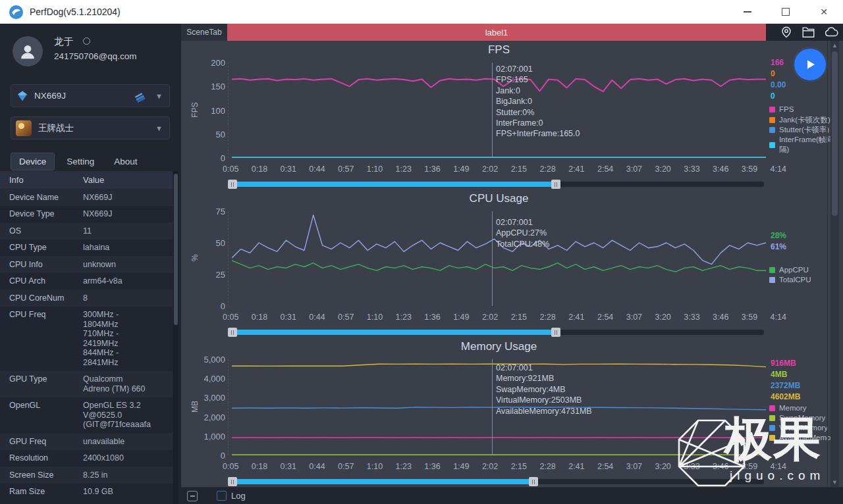 This screenshot has height=504, width=843. What do you see at coordinates (798, 428) in the screenshot?
I see `legend-item-VirtualMemory: VirtualMemory` at bounding box center [798, 428].